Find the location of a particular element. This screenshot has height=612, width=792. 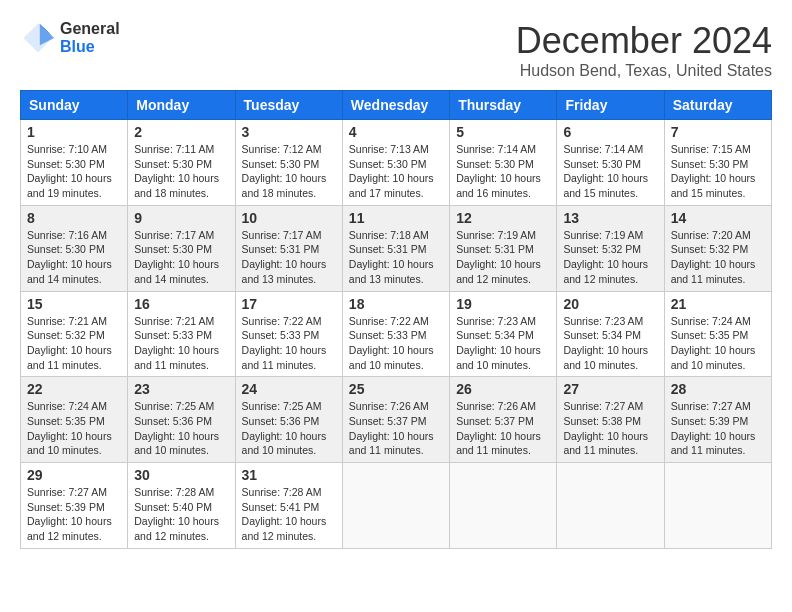

day-info: Sunrise: 7:25 AM Sunset: 5:36 PM Dayligh… is located at coordinates (181, 428).